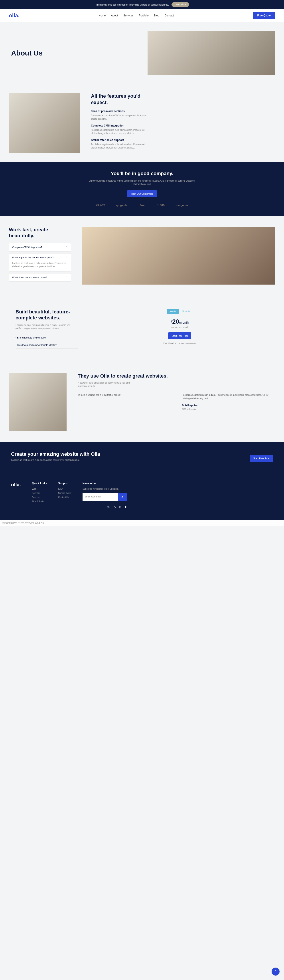  I want to click on features-image, so click(44, 123).